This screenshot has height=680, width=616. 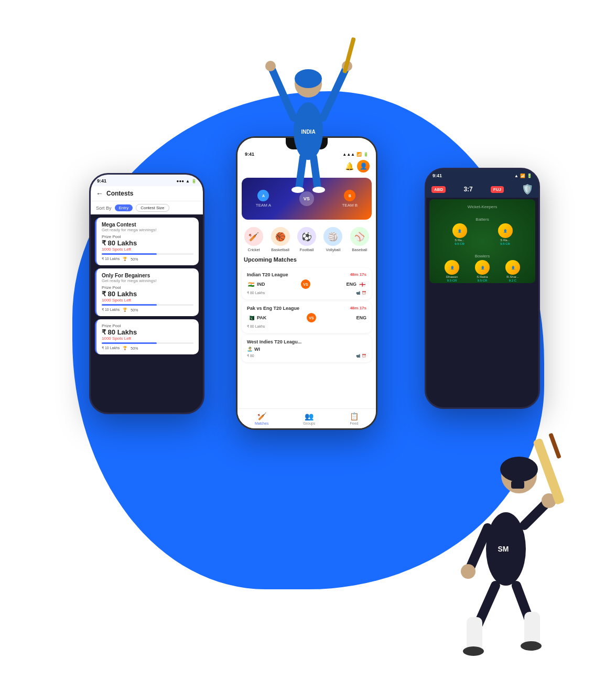 What do you see at coordinates (460, 234) in the screenshot?
I see `batter-1: 👤 S Ra... 9.5 CR` at bounding box center [460, 234].